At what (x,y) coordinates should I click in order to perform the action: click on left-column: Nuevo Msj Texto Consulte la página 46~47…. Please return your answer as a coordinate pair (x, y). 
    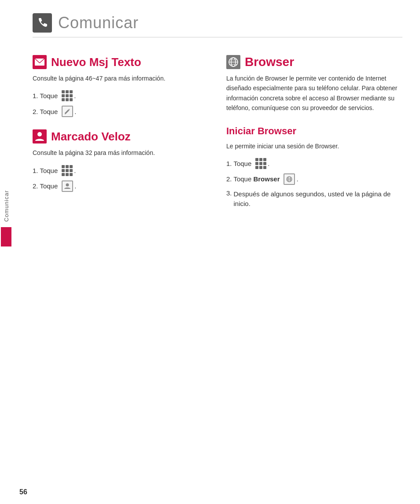
    Looking at the image, I should click on (121, 138).